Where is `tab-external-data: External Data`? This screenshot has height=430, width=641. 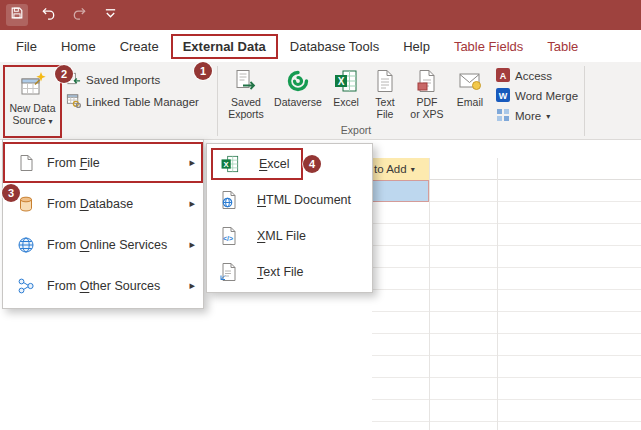
tab-external-data: External Data is located at coordinates (224, 46).